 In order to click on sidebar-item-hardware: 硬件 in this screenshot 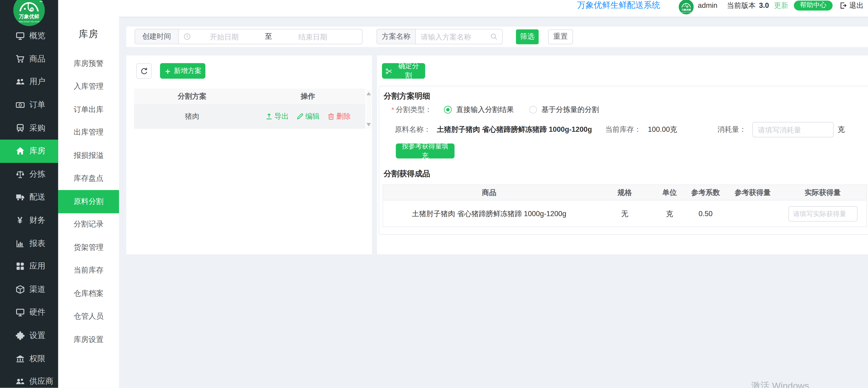, I will do `click(29, 312)`.